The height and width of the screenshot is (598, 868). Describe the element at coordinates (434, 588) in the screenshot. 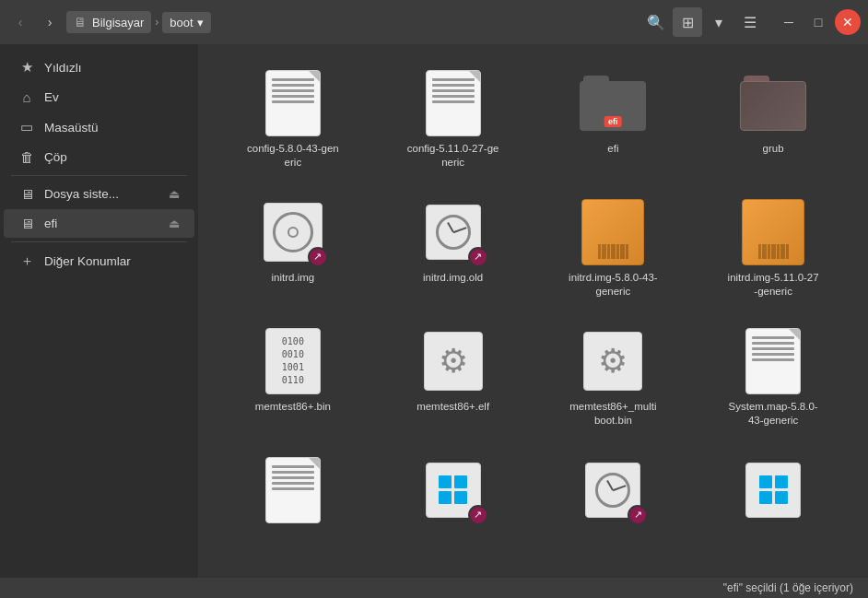

I see `statusbar: "efi" seçildi (1 öğe içeriyor)` at that location.